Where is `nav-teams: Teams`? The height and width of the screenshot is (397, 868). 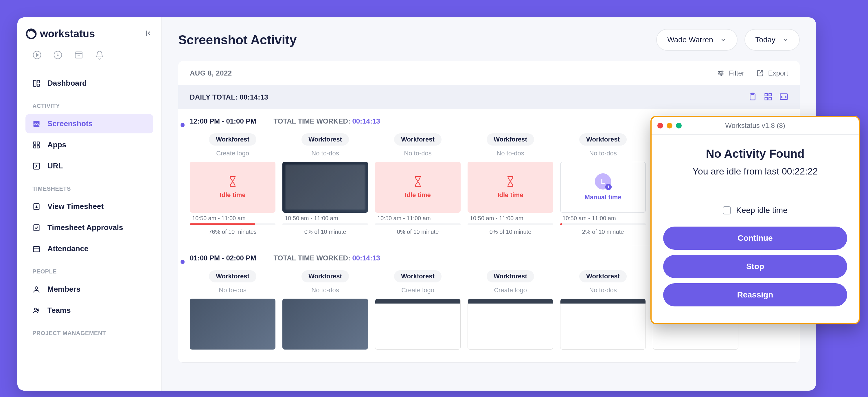
nav-teams: Teams is located at coordinates (90, 310).